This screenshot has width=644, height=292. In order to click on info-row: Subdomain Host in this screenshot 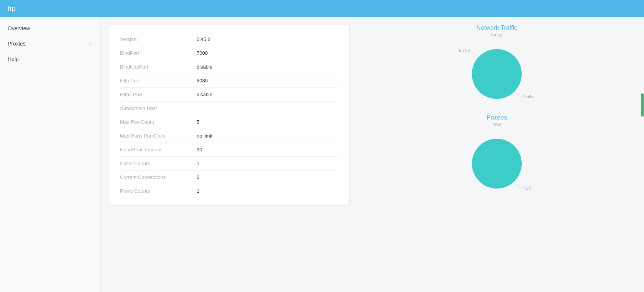, I will do `click(229, 108)`.